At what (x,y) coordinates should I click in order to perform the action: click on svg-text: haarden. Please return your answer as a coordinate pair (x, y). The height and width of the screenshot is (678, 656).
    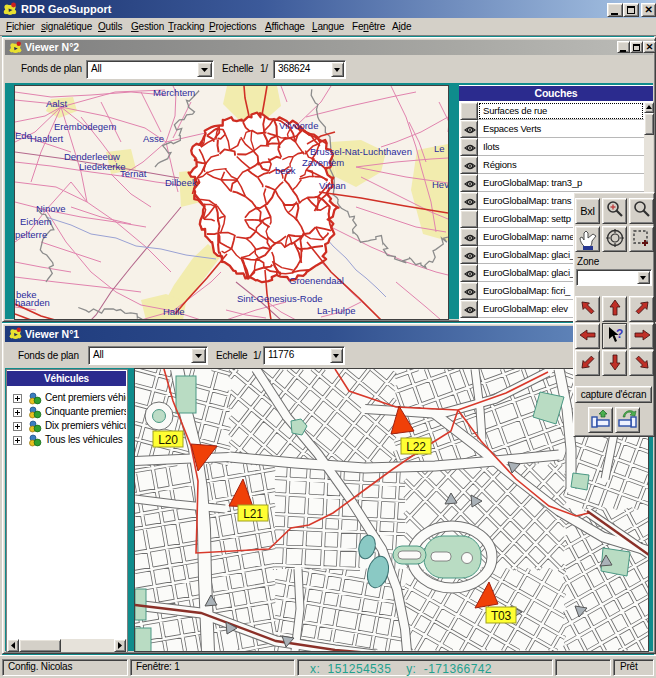
    Looking at the image, I should click on (32, 302).